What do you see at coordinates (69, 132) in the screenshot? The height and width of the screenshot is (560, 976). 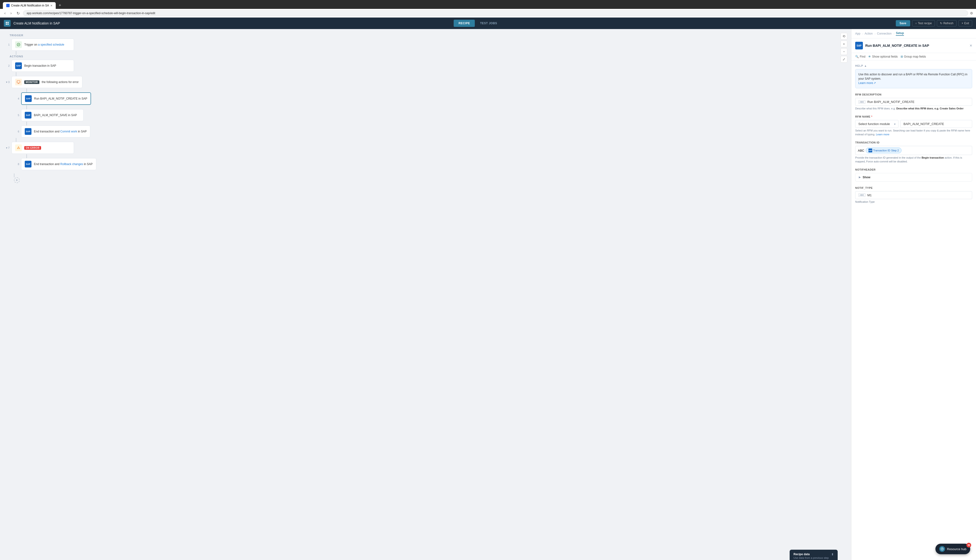 I see `end-commit-link: Commit work` at bounding box center [69, 132].